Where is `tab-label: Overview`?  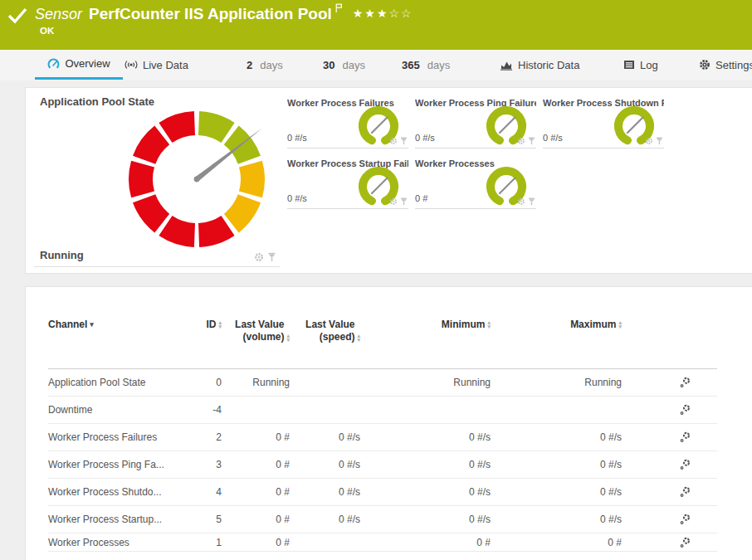 tab-label: Overview is located at coordinates (87, 63).